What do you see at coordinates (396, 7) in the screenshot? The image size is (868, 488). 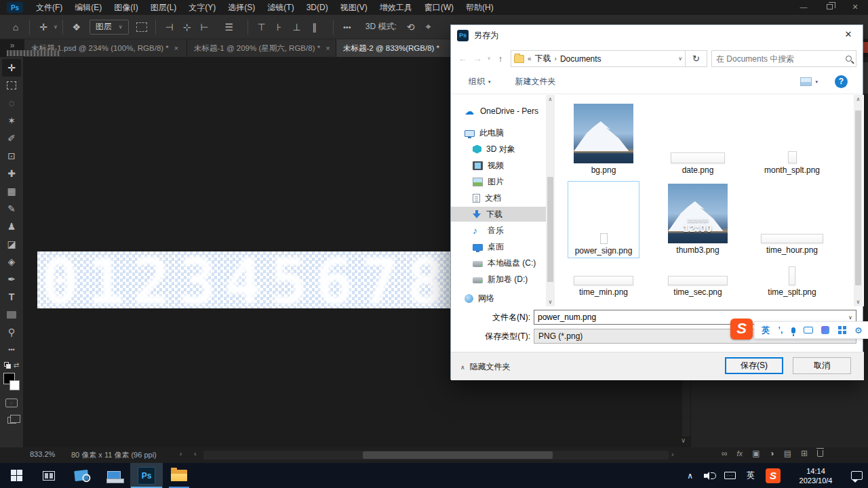 I see `menu-plugins: 增效工具` at bounding box center [396, 7].